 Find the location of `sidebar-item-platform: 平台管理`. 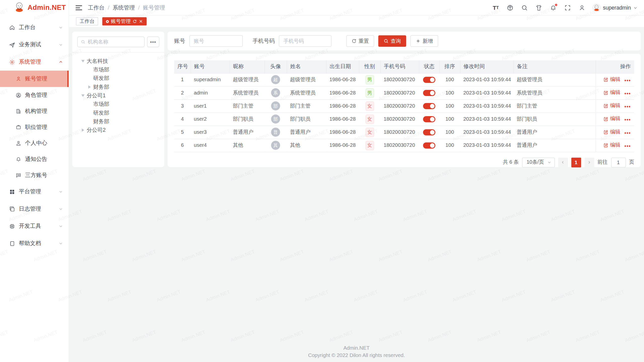

sidebar-item-platform: 平台管理 is located at coordinates (34, 192).